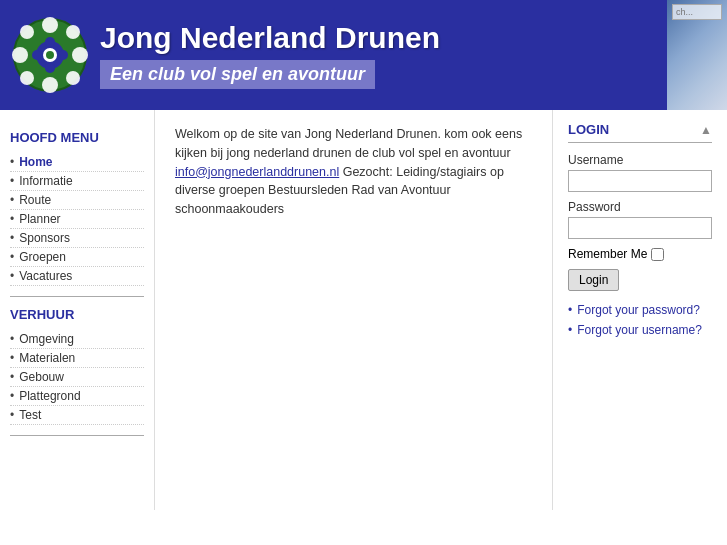 Image resolution: width=727 pixels, height=545 pixels. I want to click on remember-me-row: Remember Me, so click(640, 254).